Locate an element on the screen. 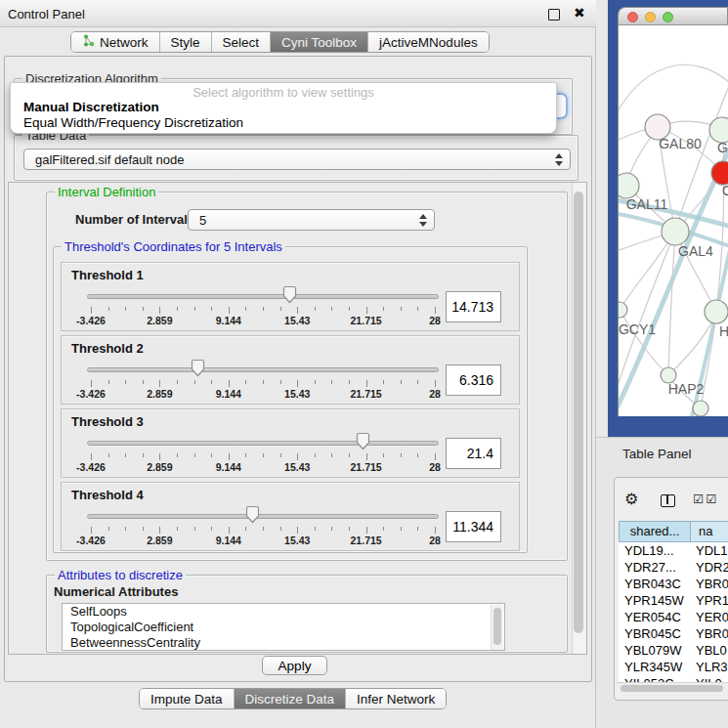  table-column-header-name: na is located at coordinates (709, 532).